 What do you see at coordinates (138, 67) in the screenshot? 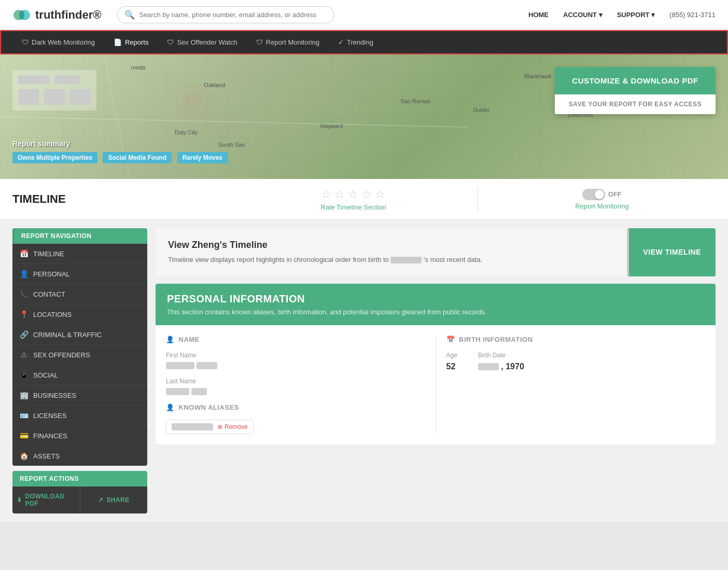
I see `map-label-meda: meda` at bounding box center [138, 67].